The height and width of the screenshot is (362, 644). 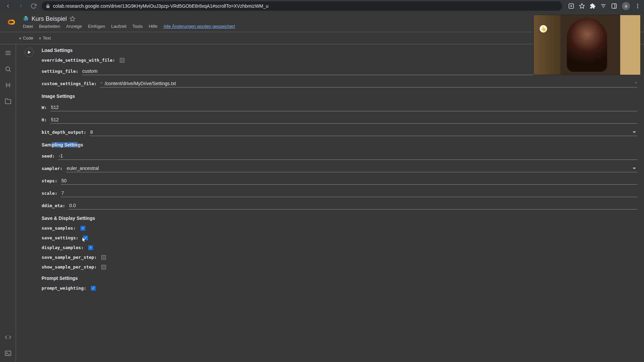 I want to click on title-star-icon, so click(x=72, y=19).